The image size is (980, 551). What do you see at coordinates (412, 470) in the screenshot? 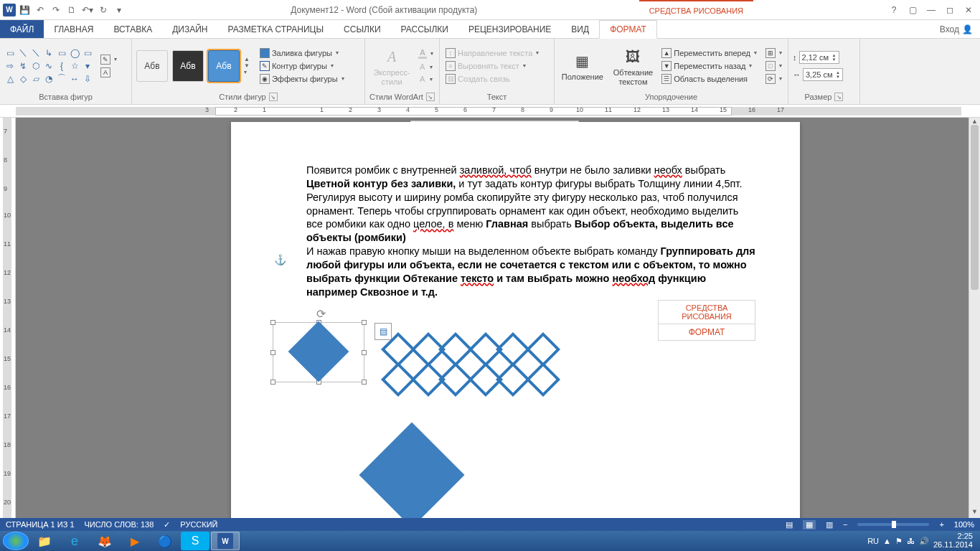
I see `shape-diamond-large` at bounding box center [412, 470].